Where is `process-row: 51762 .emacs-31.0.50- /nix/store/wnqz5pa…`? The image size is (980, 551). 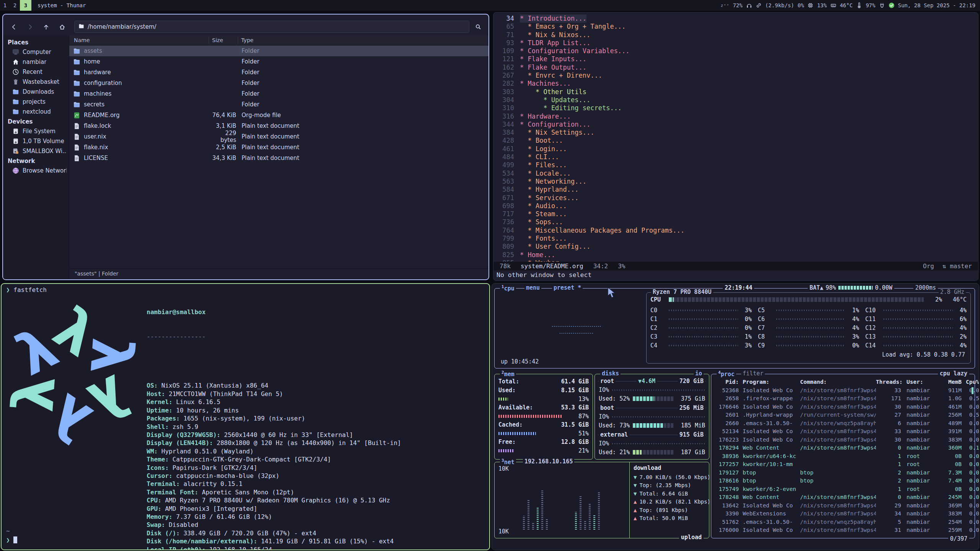 process-row: 51762 .emacs-31.0.50- /nix/store/wnqz5pa… is located at coordinates (843, 522).